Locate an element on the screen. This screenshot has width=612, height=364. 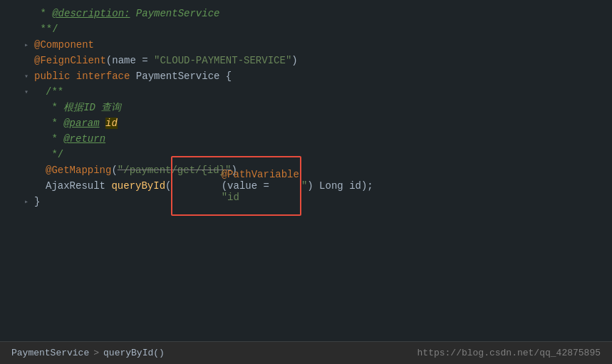
token: (name = is located at coordinates (130, 61).